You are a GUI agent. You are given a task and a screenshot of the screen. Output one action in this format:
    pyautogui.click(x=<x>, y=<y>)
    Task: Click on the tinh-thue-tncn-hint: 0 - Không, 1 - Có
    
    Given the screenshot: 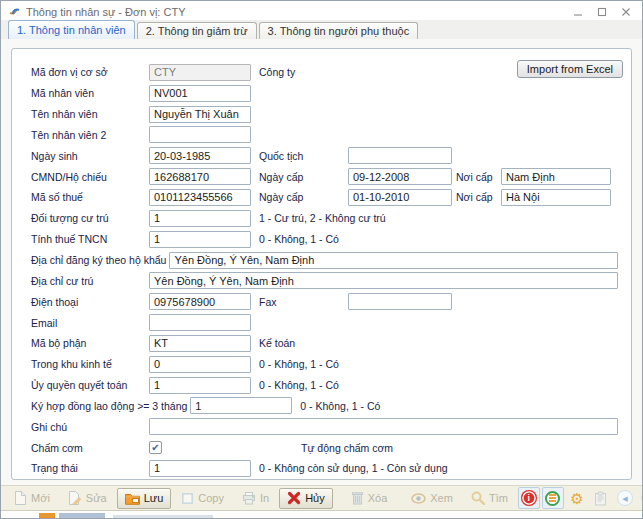 What is the action you would take?
    pyautogui.click(x=299, y=239)
    